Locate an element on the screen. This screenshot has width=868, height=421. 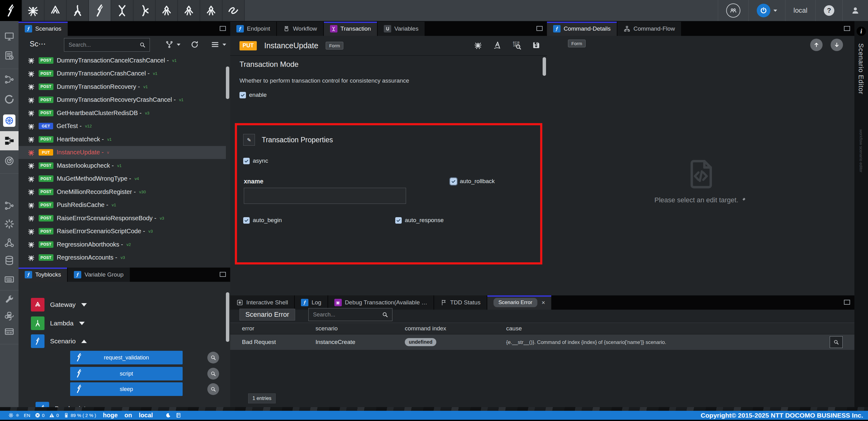
format-pen-icon is located at coordinates (497, 45).